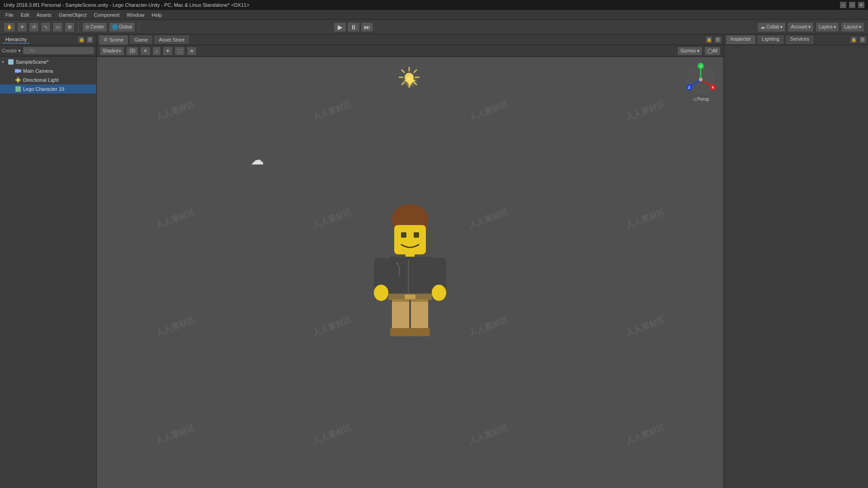 The width and height of the screenshot is (868, 488). Describe the element at coordinates (44, 15) in the screenshot. I see `menu-assets: Assets` at that location.